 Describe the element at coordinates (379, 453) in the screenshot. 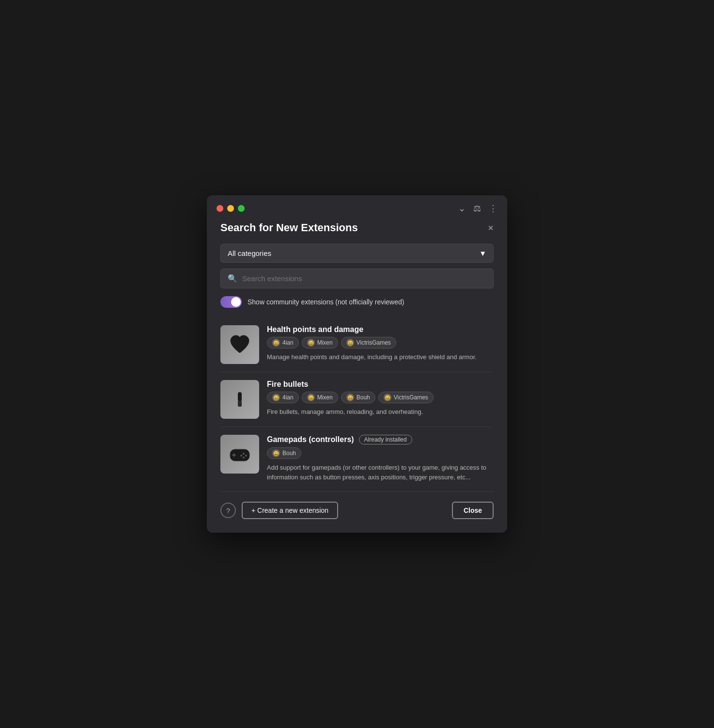

I see `ext-authors-gamepads: 😀 Bouh` at that location.